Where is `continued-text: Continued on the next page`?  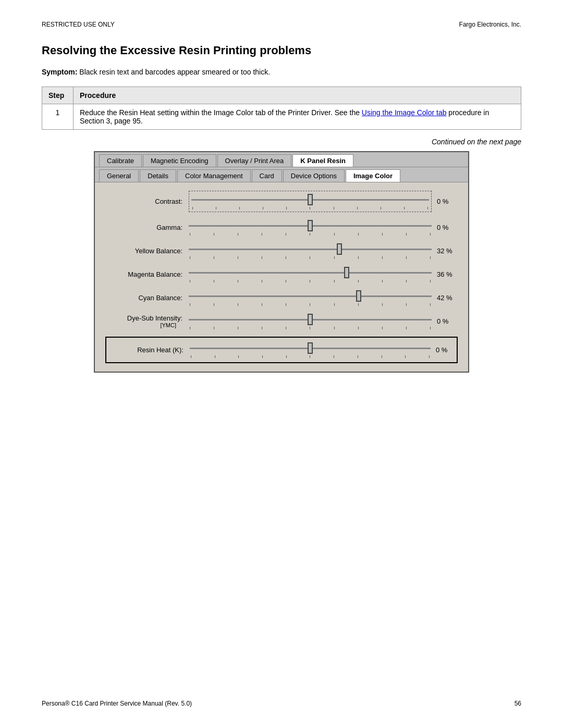
continued-text: Continued on the next page is located at coordinates (282, 142).